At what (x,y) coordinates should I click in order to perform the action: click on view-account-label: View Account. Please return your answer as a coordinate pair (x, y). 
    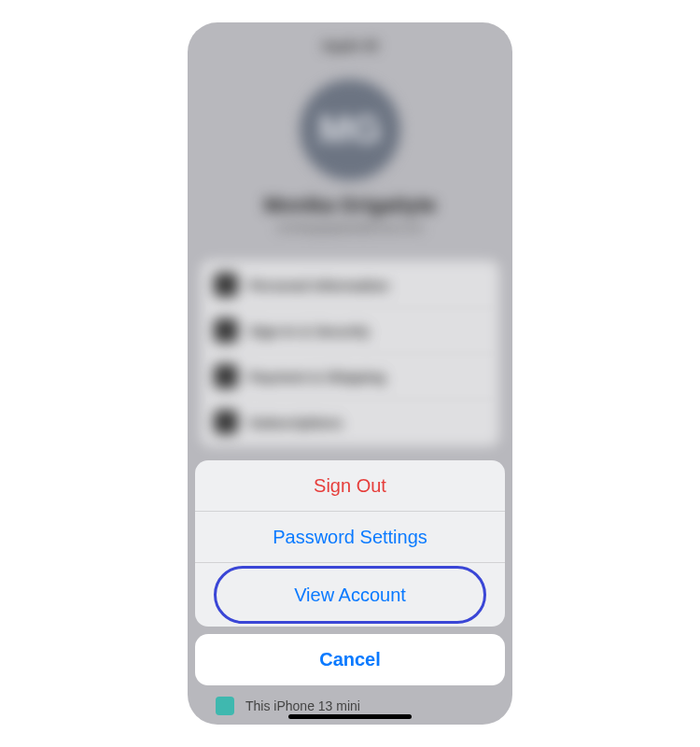
    Looking at the image, I should click on (350, 596).